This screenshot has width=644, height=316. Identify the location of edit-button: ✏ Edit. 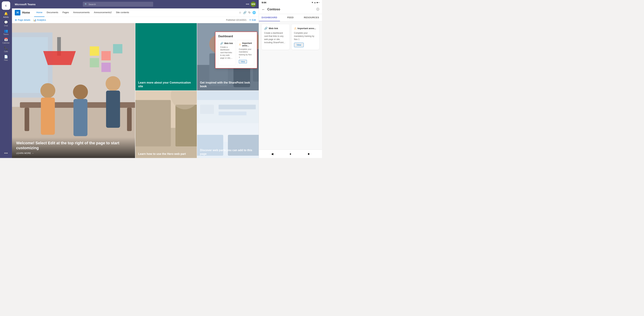
(252, 20).